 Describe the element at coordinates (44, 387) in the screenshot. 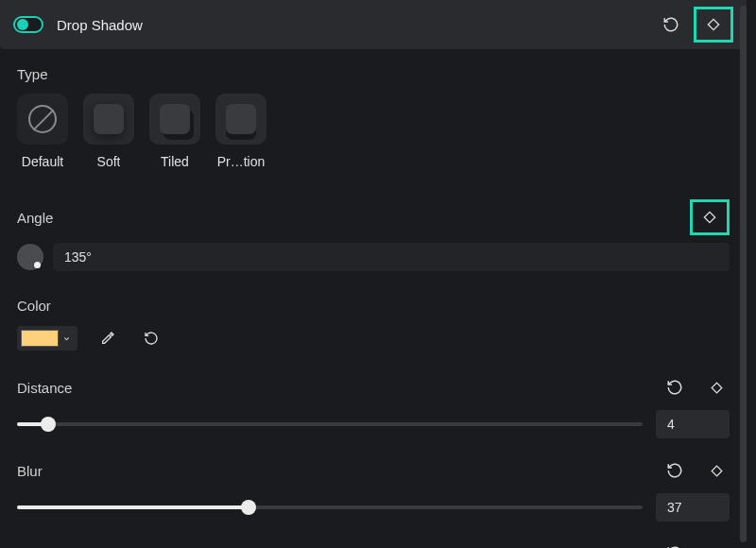

I see `distance-label: Distance` at that location.